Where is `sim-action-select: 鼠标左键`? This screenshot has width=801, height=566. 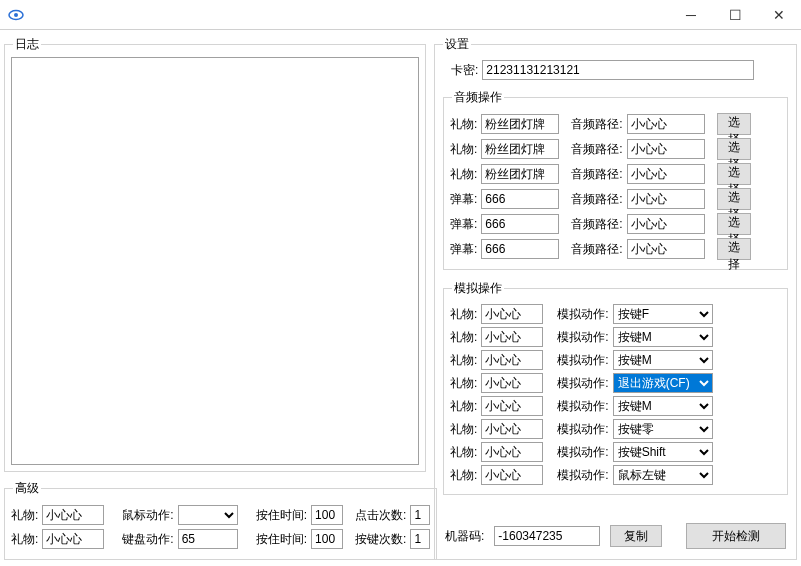
sim-action-select: 鼠标左键 is located at coordinates (663, 475).